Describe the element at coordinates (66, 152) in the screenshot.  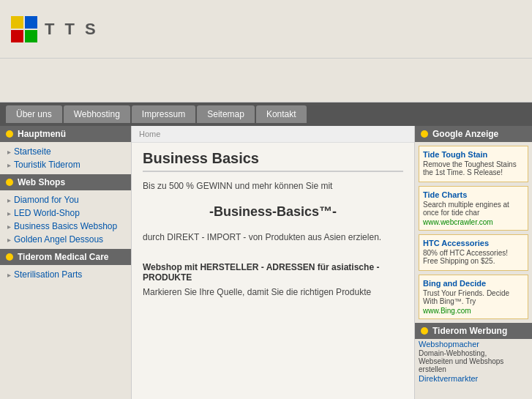
I see `sidebar-link-startseite: ▸ Startseite` at that location.